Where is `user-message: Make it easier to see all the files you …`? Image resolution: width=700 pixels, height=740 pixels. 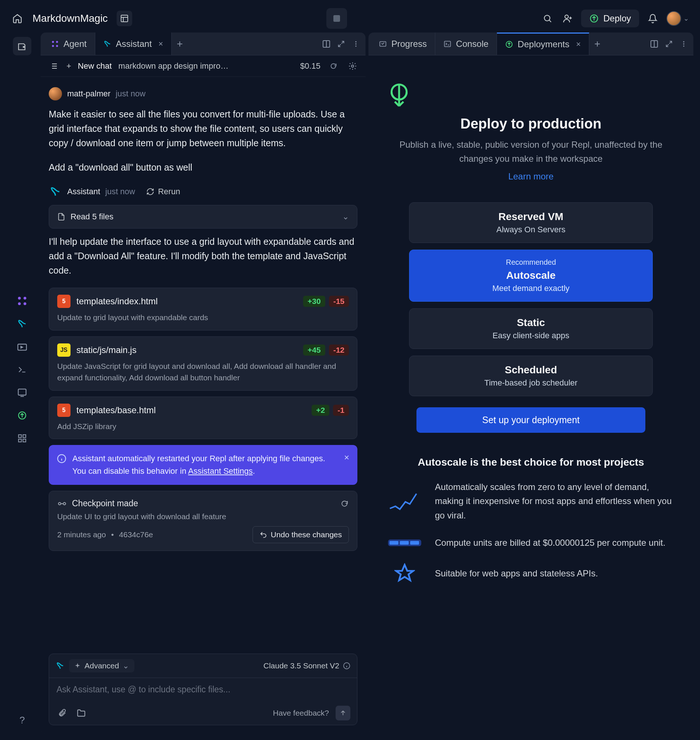 user-message: Make it easier to see all the files you … is located at coordinates (203, 128).